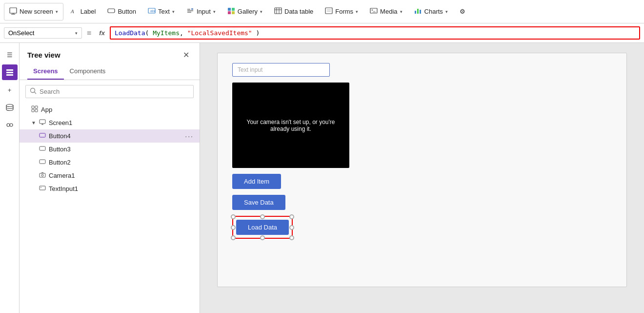 This screenshot has width=644, height=313. I want to click on canvas-text-input: Text input, so click(281, 70).